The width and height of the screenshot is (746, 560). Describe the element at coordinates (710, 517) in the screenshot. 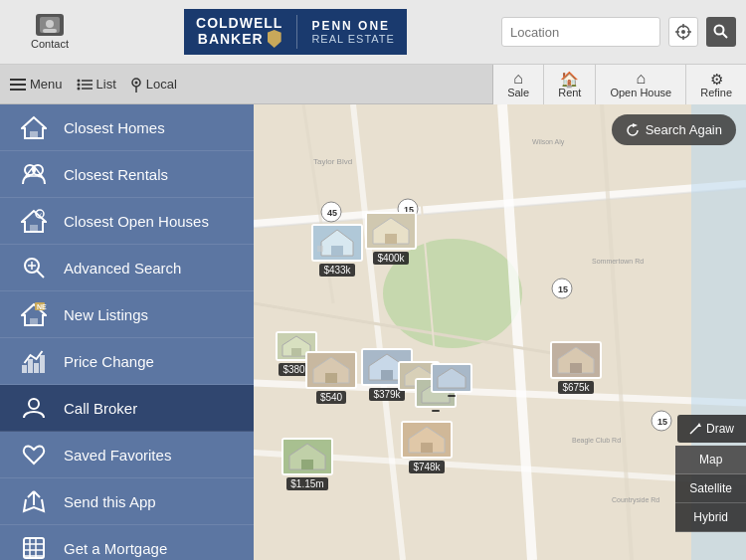

I see `map-view-hybrid: Hybrid` at that location.